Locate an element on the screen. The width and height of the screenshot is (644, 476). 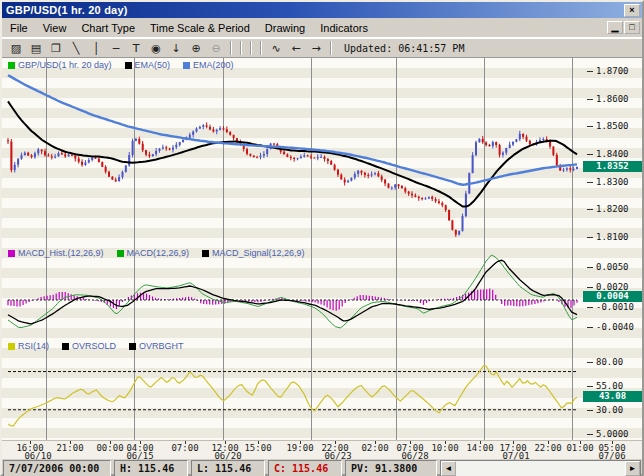
zoom-out-icon: ⊖ is located at coordinates (216, 48).